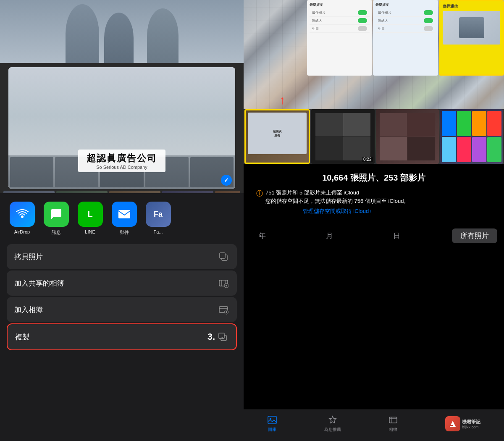 The height and width of the screenshot is (441, 504). What do you see at coordinates (223, 337) in the screenshot?
I see `duplicate-icon` at bounding box center [223, 337].